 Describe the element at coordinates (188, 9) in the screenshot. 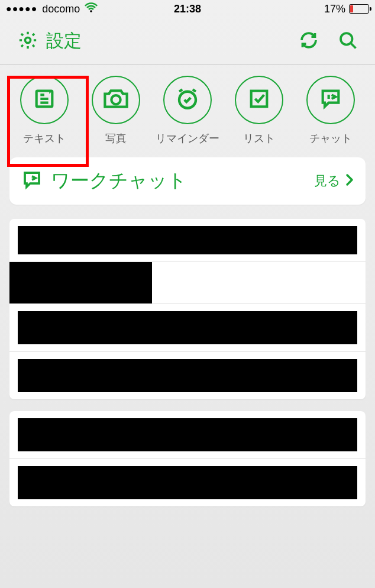

I see `status-bar: ●●●●● docomo 21:38 17%` at that location.